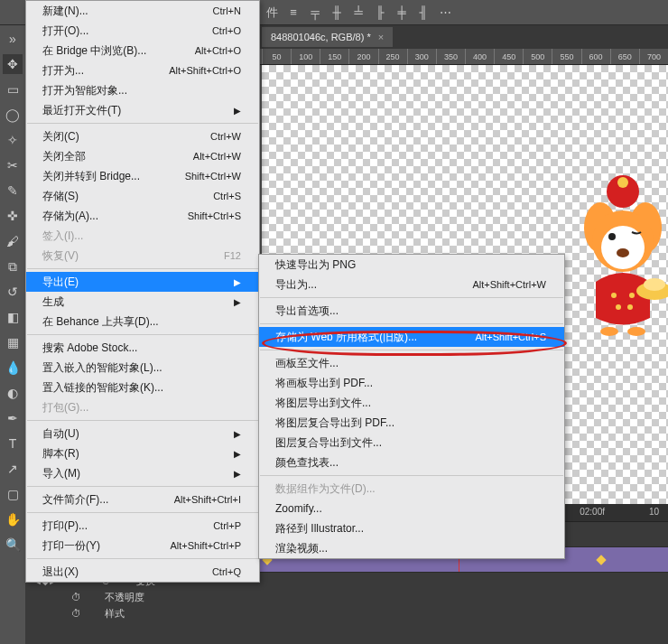 This screenshot has height=644, width=668. What do you see at coordinates (143, 196) in the screenshot?
I see `menu-save: 存储(S)Ctrl+S` at bounding box center [143, 196].